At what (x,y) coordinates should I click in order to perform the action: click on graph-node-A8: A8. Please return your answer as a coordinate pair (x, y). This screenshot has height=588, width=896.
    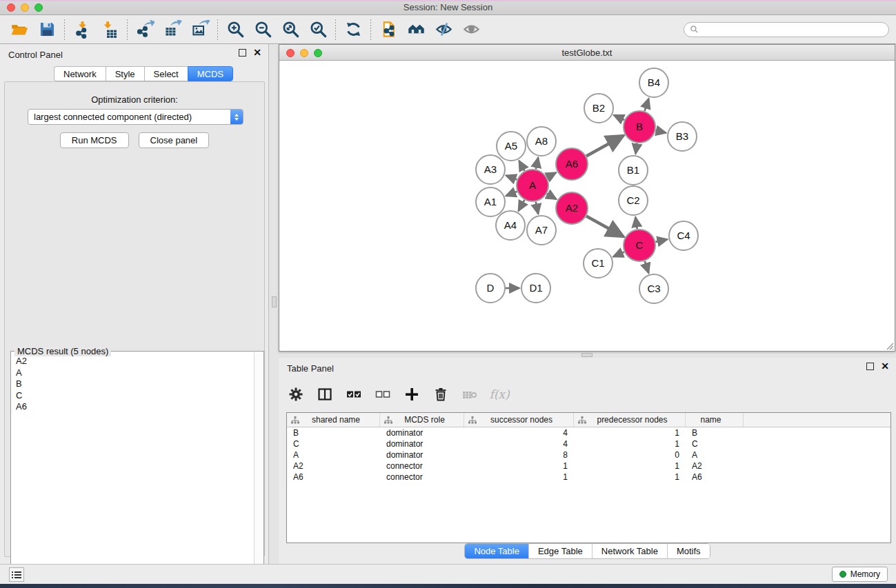
    Looking at the image, I should click on (541, 141).